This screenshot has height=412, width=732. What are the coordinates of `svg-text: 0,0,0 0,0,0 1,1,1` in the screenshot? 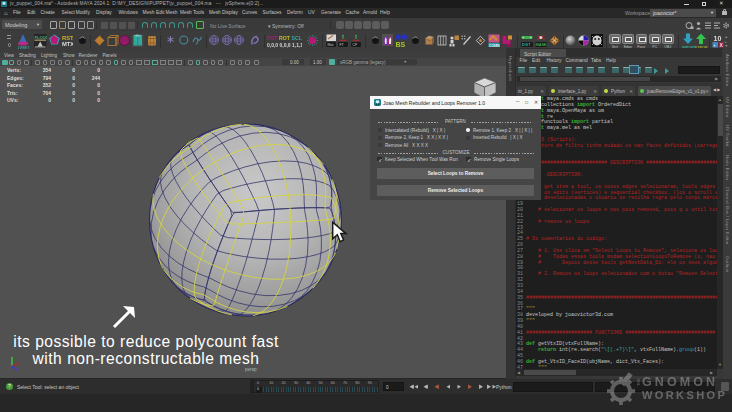 It's located at (284, 44).